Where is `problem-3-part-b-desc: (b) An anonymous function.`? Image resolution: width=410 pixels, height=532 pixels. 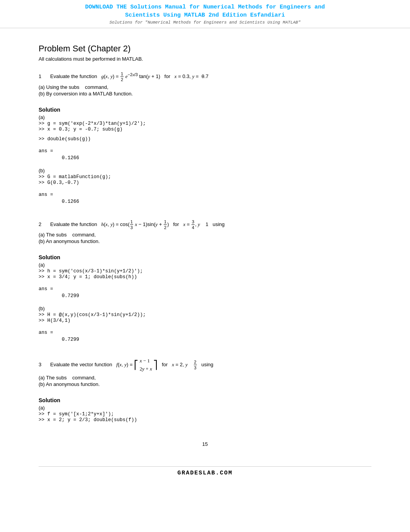 problem-3-part-b-desc: (b) An anonymous function. is located at coordinates (205, 384).